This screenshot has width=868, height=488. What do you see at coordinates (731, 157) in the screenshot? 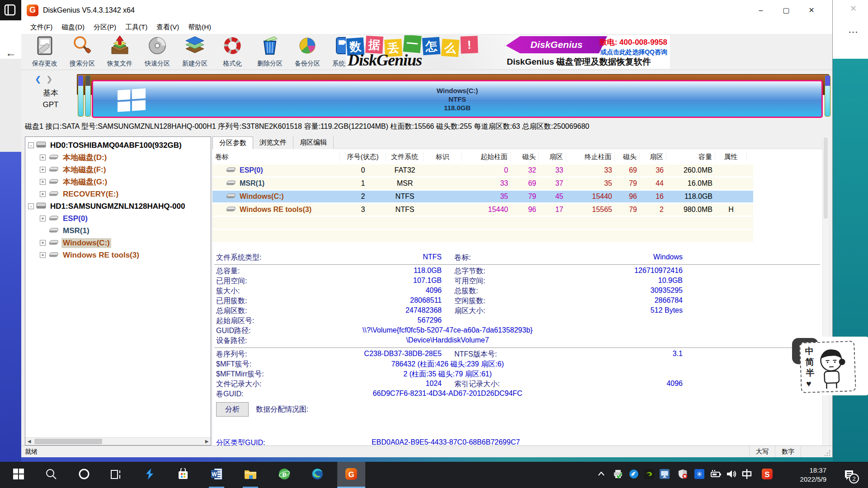
I see `column-header-11: 属性` at bounding box center [731, 157].